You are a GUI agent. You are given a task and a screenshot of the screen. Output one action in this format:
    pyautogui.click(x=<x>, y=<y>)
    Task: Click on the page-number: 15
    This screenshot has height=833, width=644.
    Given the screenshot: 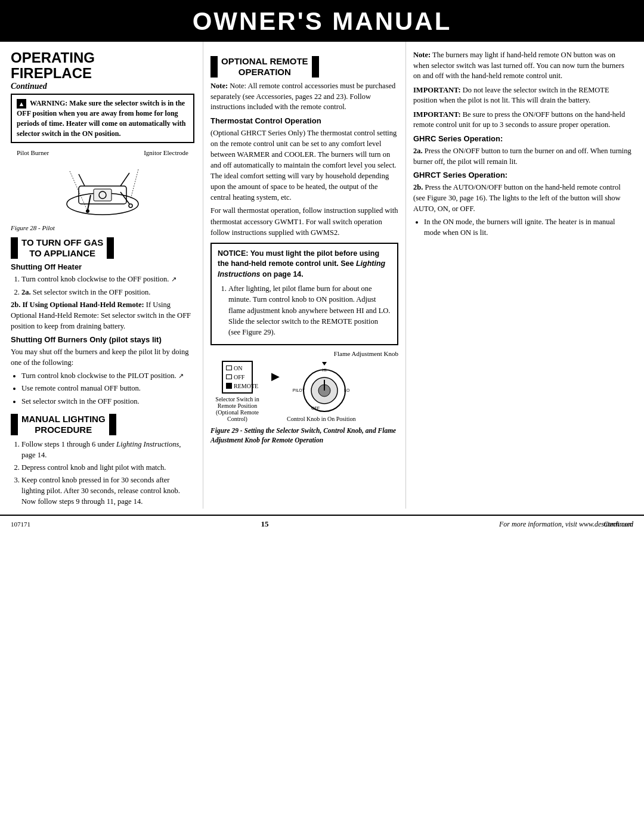 What is the action you would take?
    pyautogui.click(x=265, y=524)
    